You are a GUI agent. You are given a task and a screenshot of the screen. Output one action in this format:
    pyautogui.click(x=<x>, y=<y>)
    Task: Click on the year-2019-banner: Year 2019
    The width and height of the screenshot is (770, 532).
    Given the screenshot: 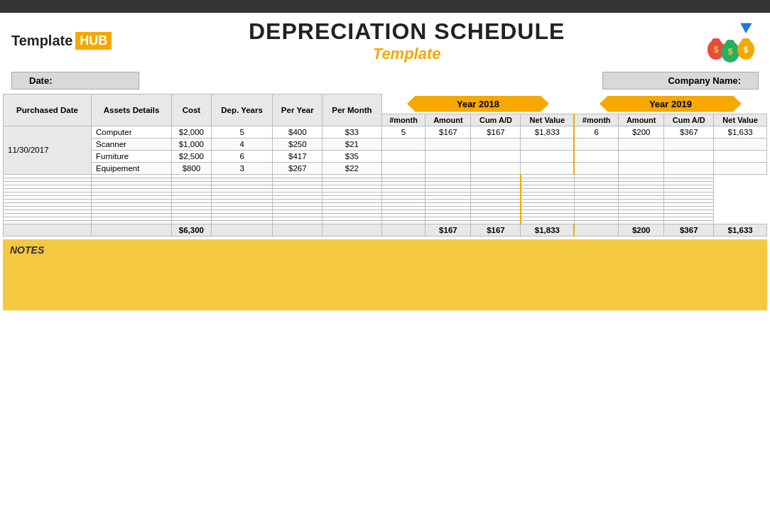 What is the action you would take?
    pyautogui.click(x=671, y=104)
    